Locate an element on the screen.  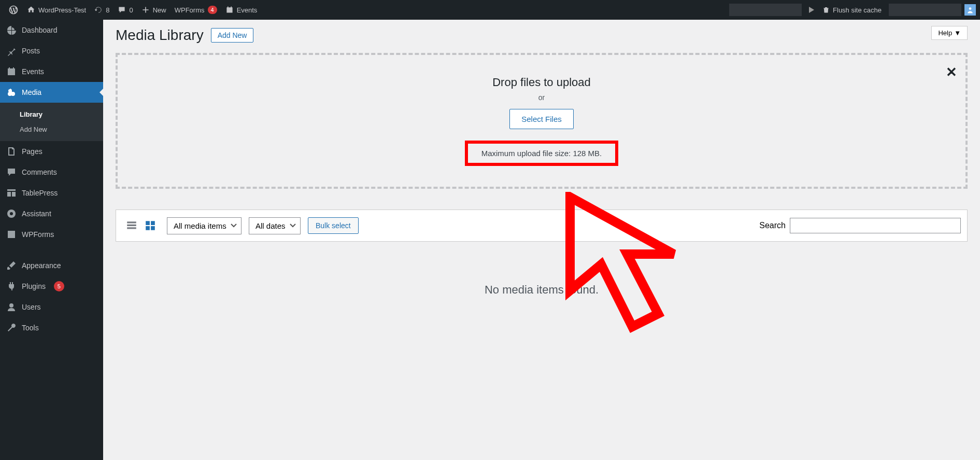
bulk-select-button: Bulk select is located at coordinates (333, 226).